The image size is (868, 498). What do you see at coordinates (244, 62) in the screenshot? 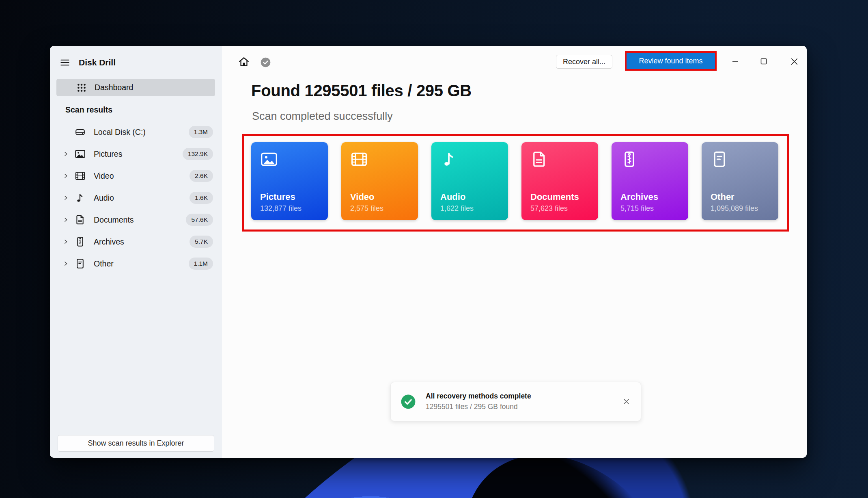
I see `home-icon` at bounding box center [244, 62].